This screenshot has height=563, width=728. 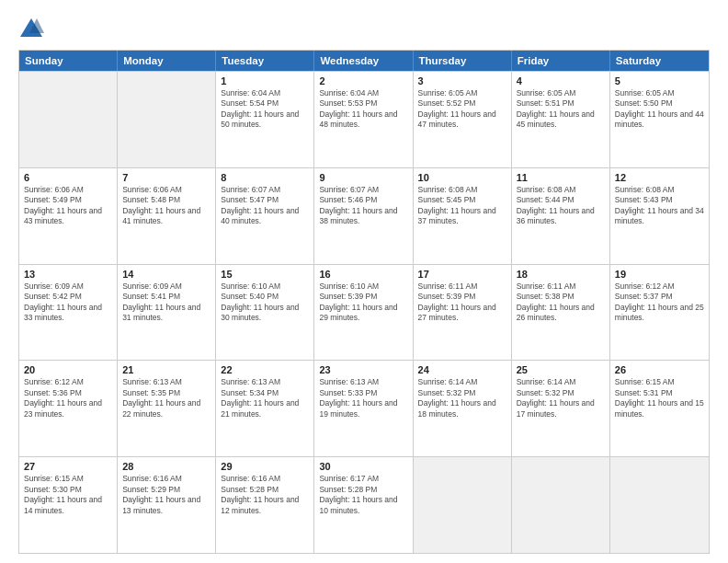 I want to click on day-number: 13, so click(x=68, y=274).